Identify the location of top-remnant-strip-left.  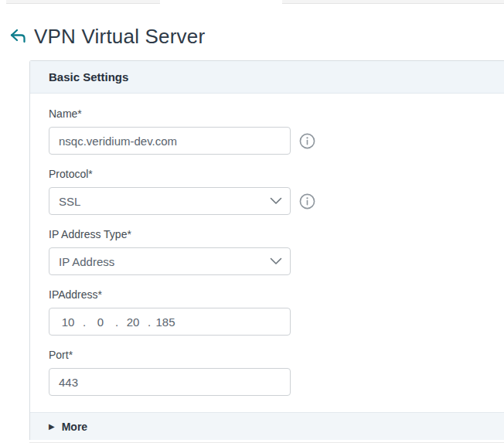
(83, 2).